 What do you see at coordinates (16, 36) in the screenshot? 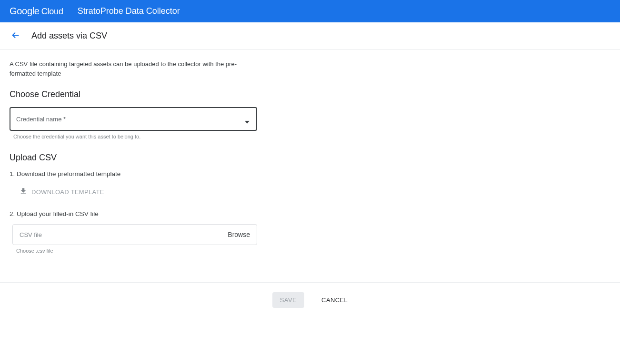
I see `back-button` at bounding box center [16, 36].